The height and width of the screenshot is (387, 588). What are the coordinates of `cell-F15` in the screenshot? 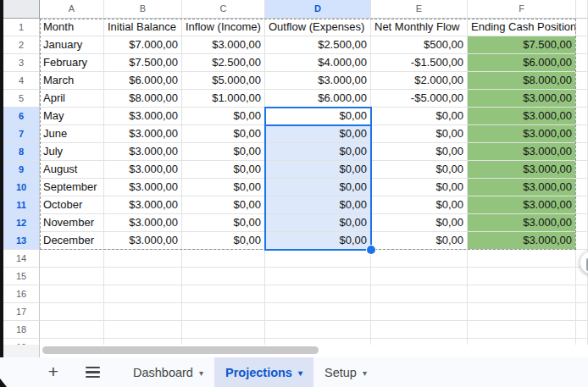 It's located at (522, 276).